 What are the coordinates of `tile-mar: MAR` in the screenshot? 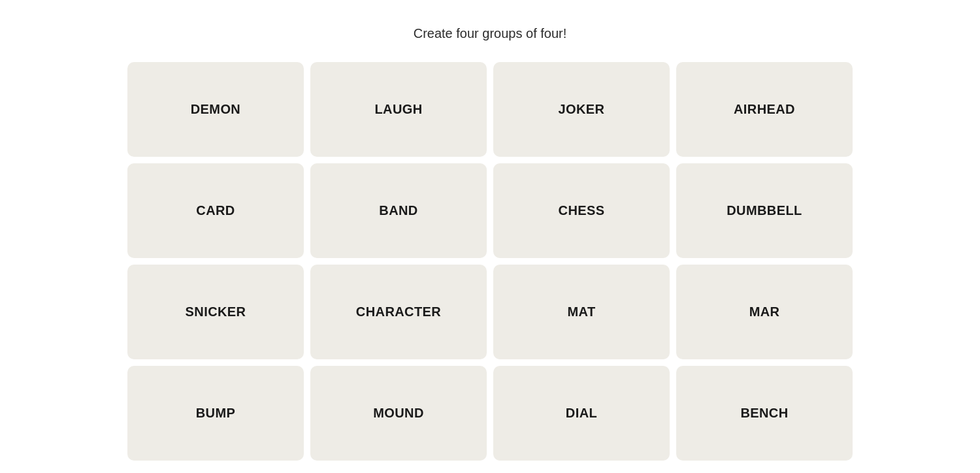 It's located at (764, 312).